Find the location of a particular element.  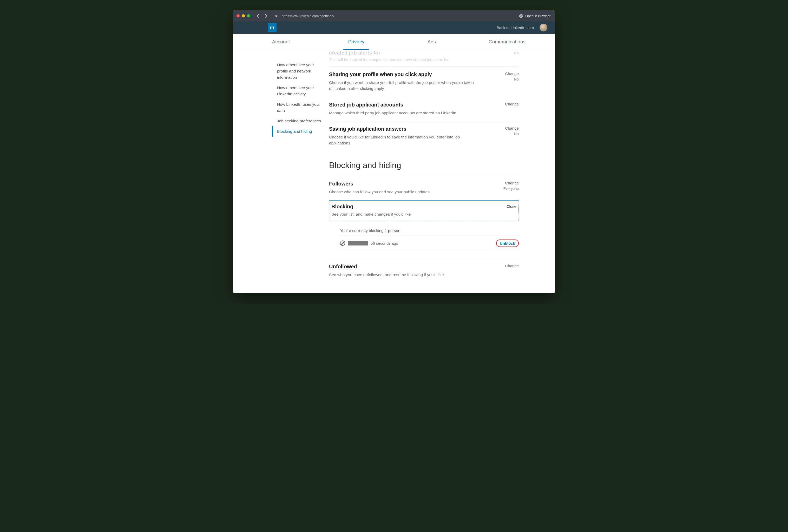

row-desc: Choose if you'd like for LinkedIn to sav… is located at coordinates (402, 140).